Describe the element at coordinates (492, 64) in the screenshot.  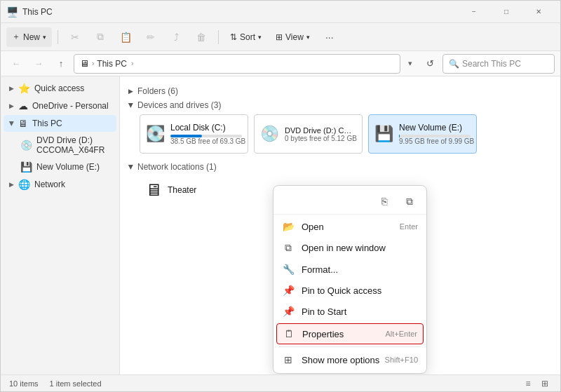
I see `search-placeholder: Search This PC` at that location.